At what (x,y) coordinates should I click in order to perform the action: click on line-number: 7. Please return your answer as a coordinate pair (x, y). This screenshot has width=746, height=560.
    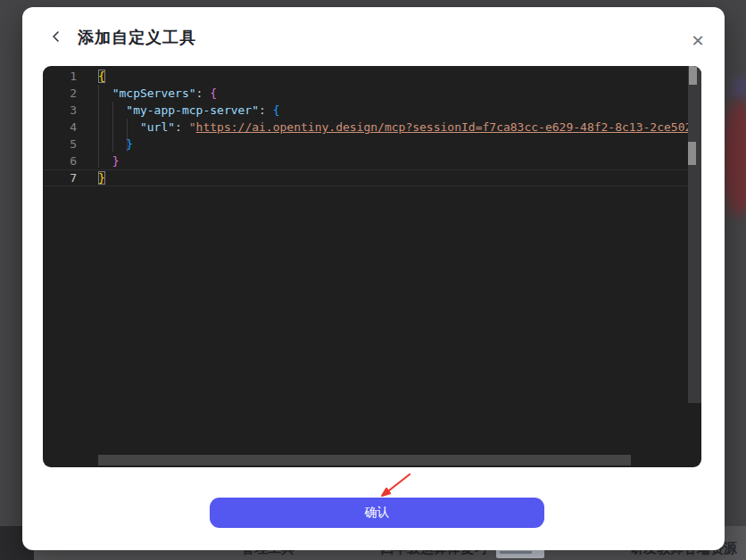
    Looking at the image, I should click on (60, 178).